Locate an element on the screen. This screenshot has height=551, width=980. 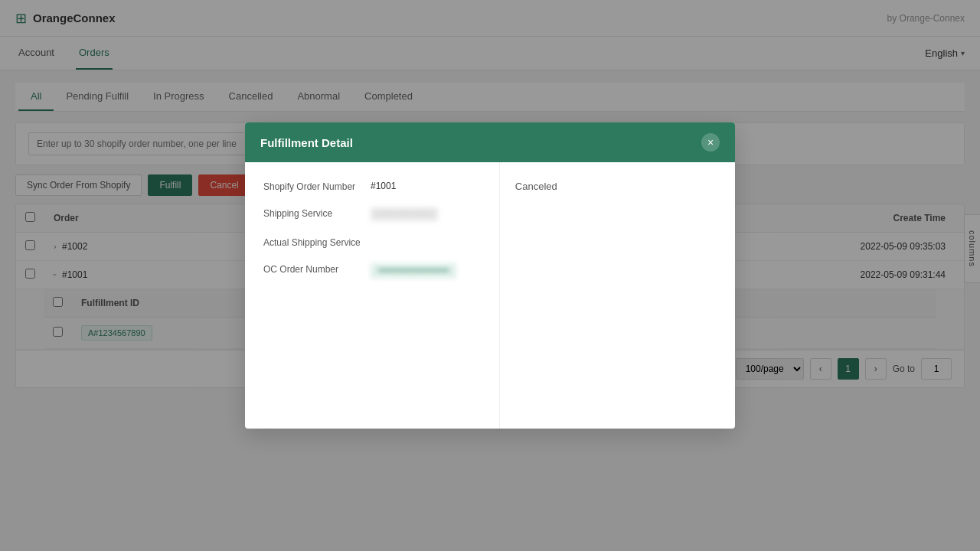
shipping-service-value: •••••••••••••••••• is located at coordinates (404, 214).